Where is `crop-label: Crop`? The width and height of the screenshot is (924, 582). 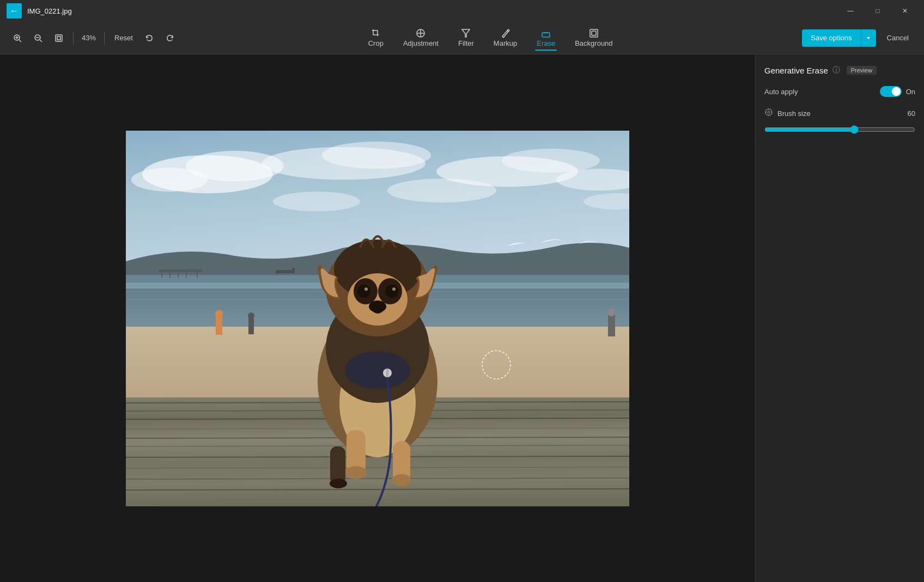
crop-label: Crop is located at coordinates (376, 44).